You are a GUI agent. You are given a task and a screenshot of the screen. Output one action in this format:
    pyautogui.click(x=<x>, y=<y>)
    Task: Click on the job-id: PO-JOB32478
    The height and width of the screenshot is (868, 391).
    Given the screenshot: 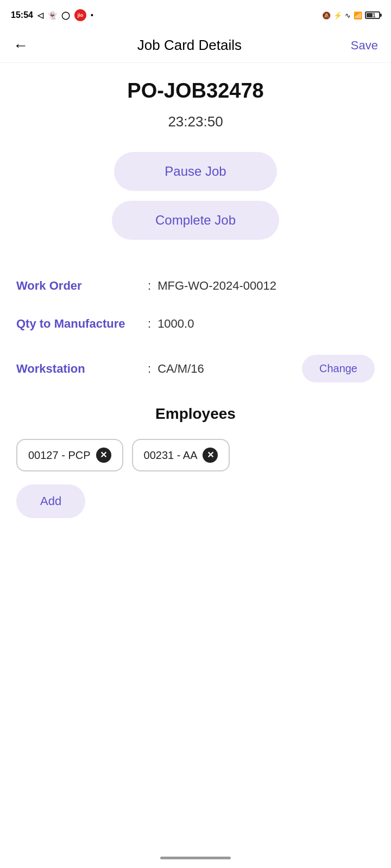 What is the action you would take?
    pyautogui.click(x=195, y=91)
    